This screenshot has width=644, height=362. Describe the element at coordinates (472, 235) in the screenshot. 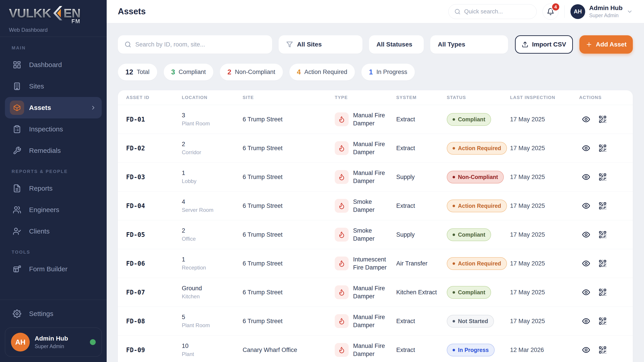

I see `status-label: Compliant` at that location.